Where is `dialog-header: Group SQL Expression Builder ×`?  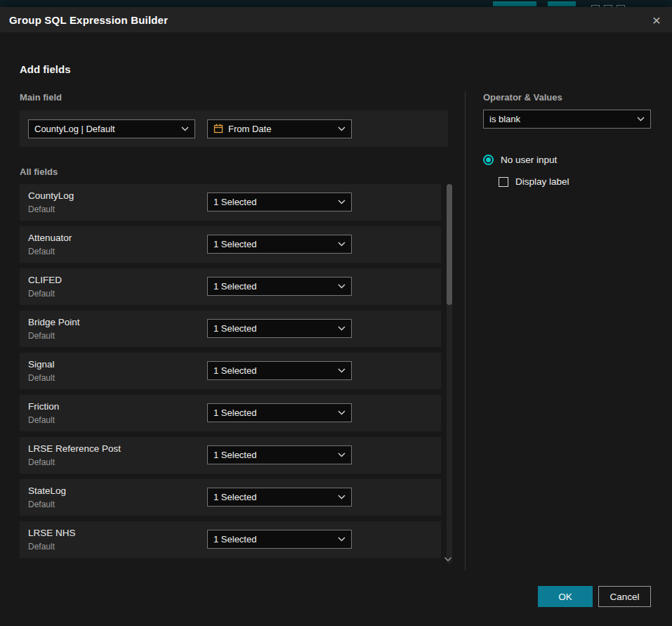 dialog-header: Group SQL Expression Builder × is located at coordinates (336, 20).